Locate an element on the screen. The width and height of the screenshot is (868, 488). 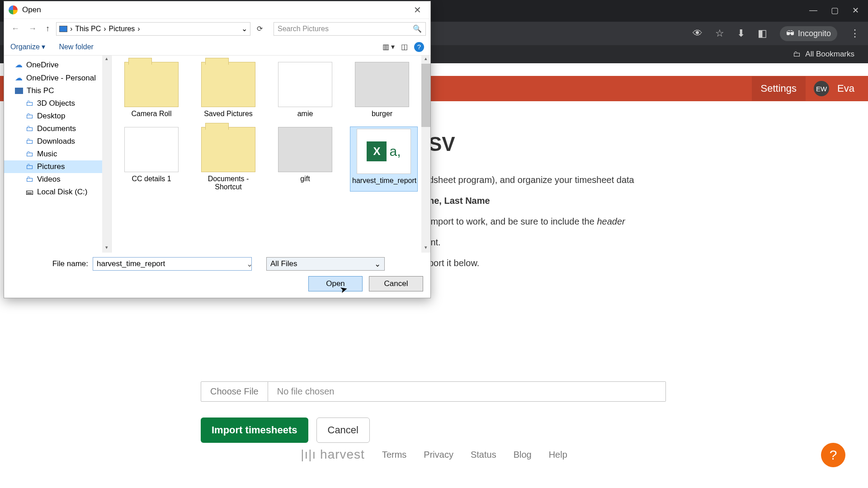
tree-item-this-pc: This PC is located at coordinates (58, 91).